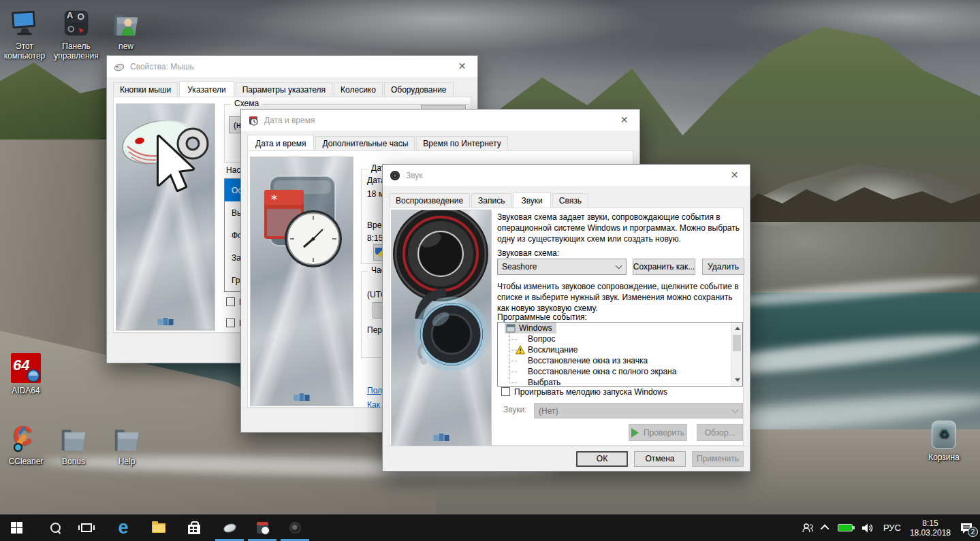 Image resolution: width=980 pixels, height=541 pixels. Describe the element at coordinates (664, 267) in the screenshot. I see `save-scheme-button: Сохранить как...` at that location.